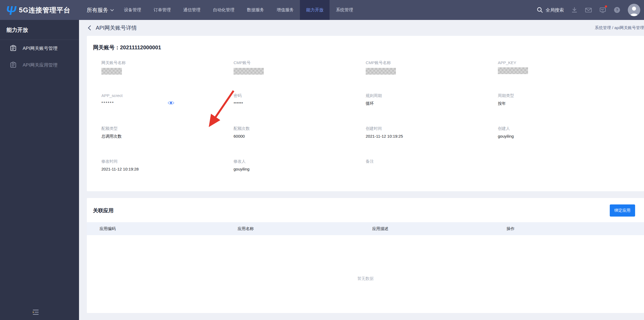 The image size is (644, 320). What do you see at coordinates (292, 229) in the screenshot?
I see `col-app-name: 应用名称` at bounding box center [292, 229].